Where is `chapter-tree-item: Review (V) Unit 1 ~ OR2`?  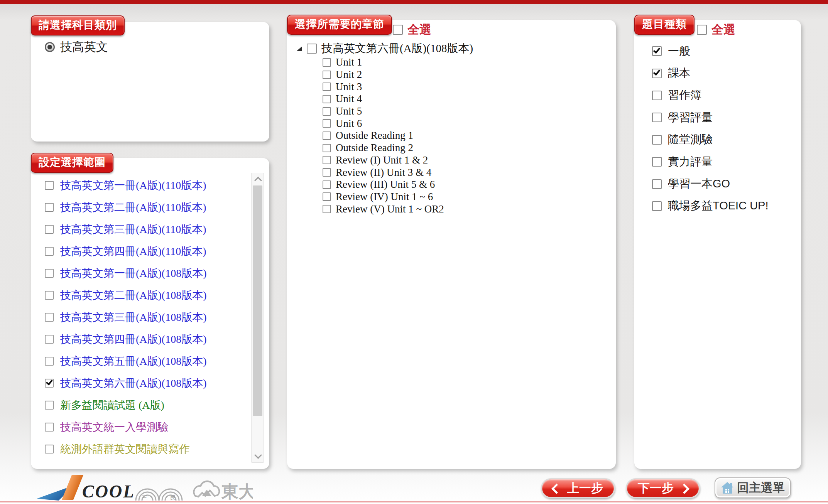 chapter-tree-item: Review (V) Unit 1 ~ OR2 is located at coordinates (384, 209).